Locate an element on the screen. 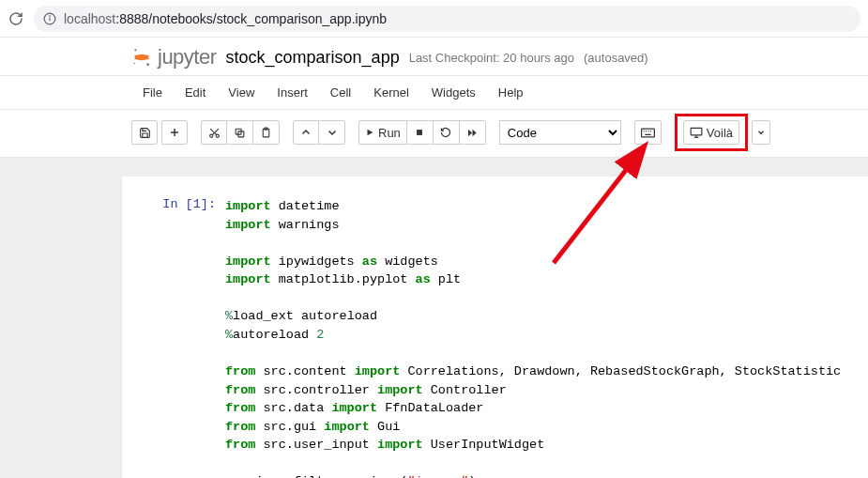 The height and width of the screenshot is (478, 868). cut-icon is located at coordinates (214, 133).